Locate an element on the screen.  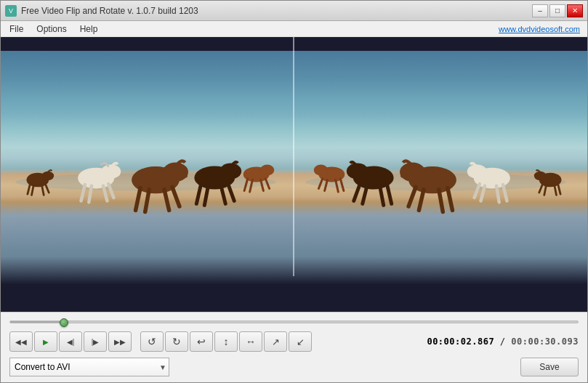
menu-items: File Options Help is located at coordinates (54, 29).